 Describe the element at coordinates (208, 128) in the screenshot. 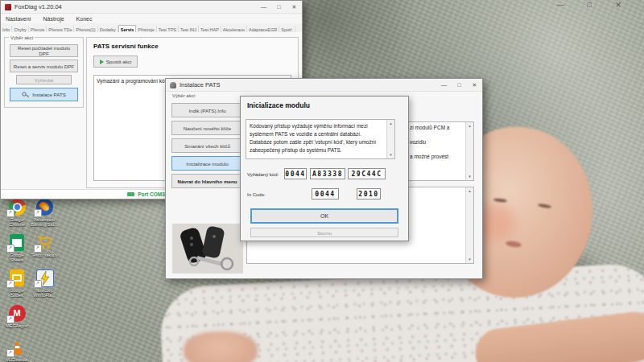

I see `learn-new-key-button: Naučení nového klíče` at that location.